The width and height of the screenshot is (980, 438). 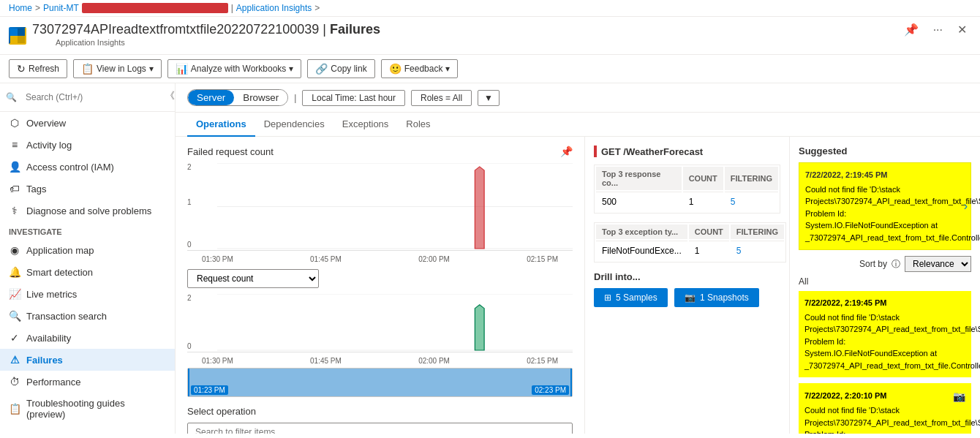 What do you see at coordinates (211, 98) in the screenshot?
I see `server-filter-button: Server` at bounding box center [211, 98].